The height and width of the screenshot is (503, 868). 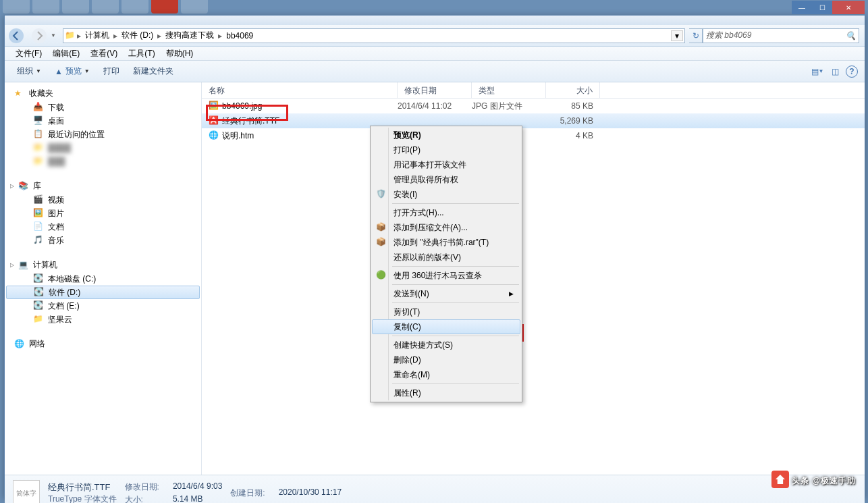 I want to click on menu-bar: 文件(F) 编辑(E) 查看(V) 工具(T) 帮助(H), so click(x=435, y=54).